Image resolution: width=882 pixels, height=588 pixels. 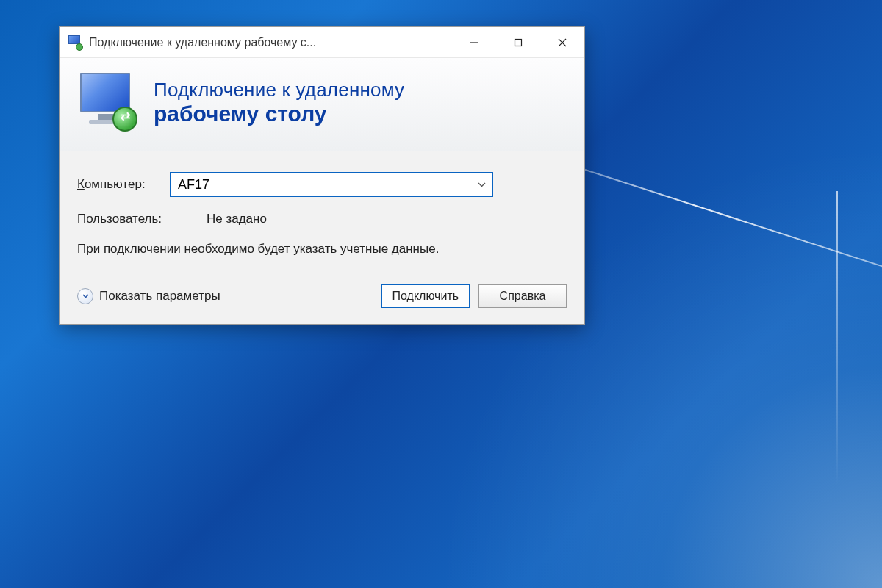 I want to click on user-label: Пользователь:, so click(x=142, y=219).